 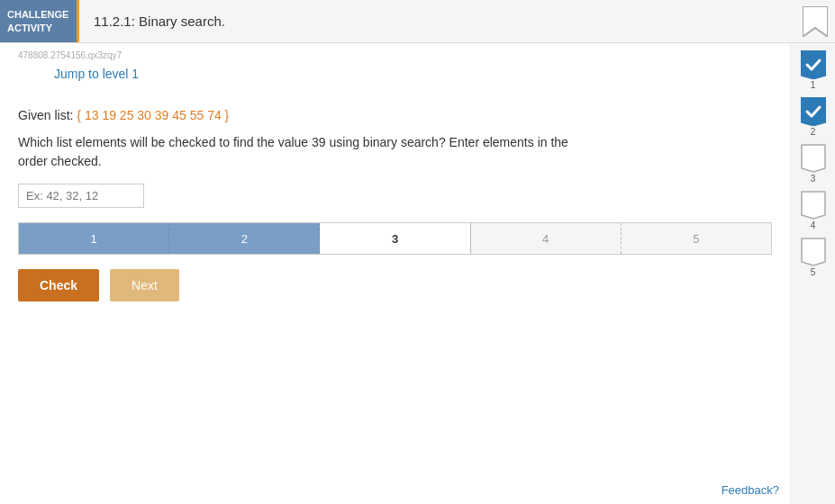 What do you see at coordinates (813, 178) in the screenshot?
I see `level-3-num: 3` at bounding box center [813, 178].